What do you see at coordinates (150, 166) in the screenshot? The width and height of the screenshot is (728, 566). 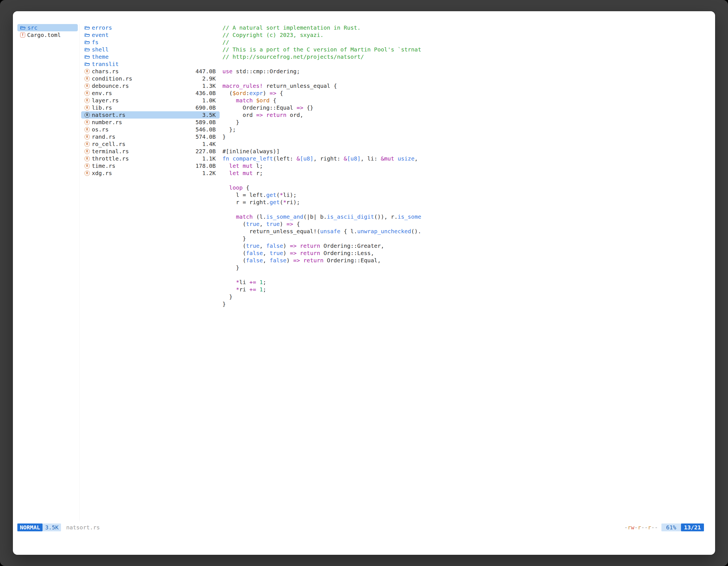 I see `file-row: Rtime.rs178.0B` at bounding box center [150, 166].